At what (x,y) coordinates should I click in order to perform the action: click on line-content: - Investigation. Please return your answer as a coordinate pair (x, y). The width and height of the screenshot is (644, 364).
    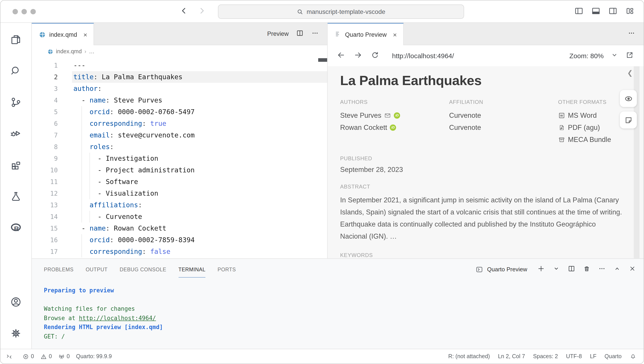
    Looking at the image, I should click on (108, 159).